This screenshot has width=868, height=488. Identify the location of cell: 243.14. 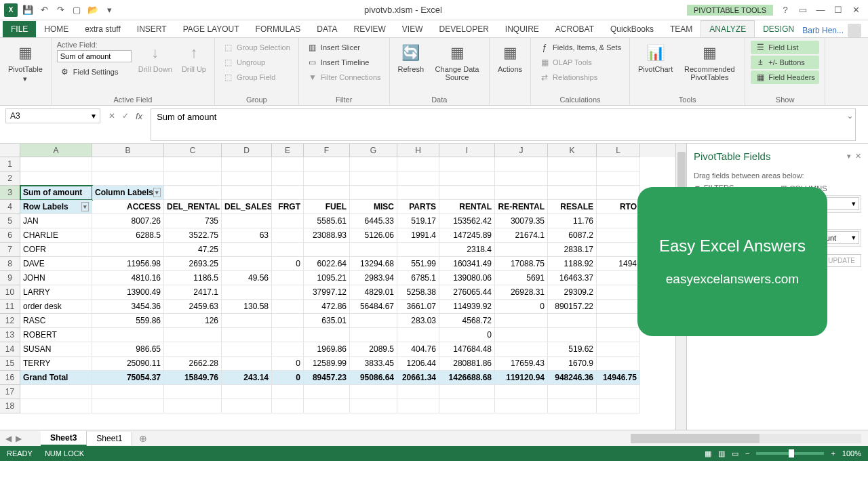
(247, 378).